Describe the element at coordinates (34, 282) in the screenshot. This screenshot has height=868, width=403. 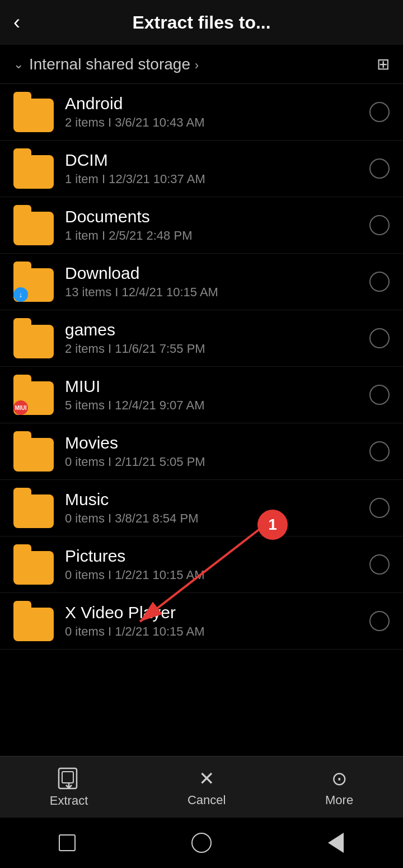
I see `folder-icon: ↓` at that location.